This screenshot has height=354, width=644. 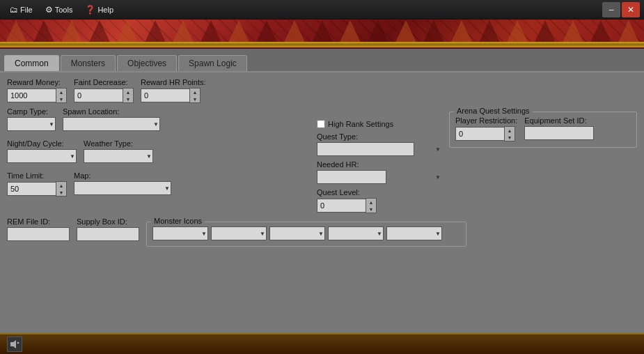 What do you see at coordinates (123, 188) in the screenshot?
I see `map-select-wrap: ▼` at bounding box center [123, 188].